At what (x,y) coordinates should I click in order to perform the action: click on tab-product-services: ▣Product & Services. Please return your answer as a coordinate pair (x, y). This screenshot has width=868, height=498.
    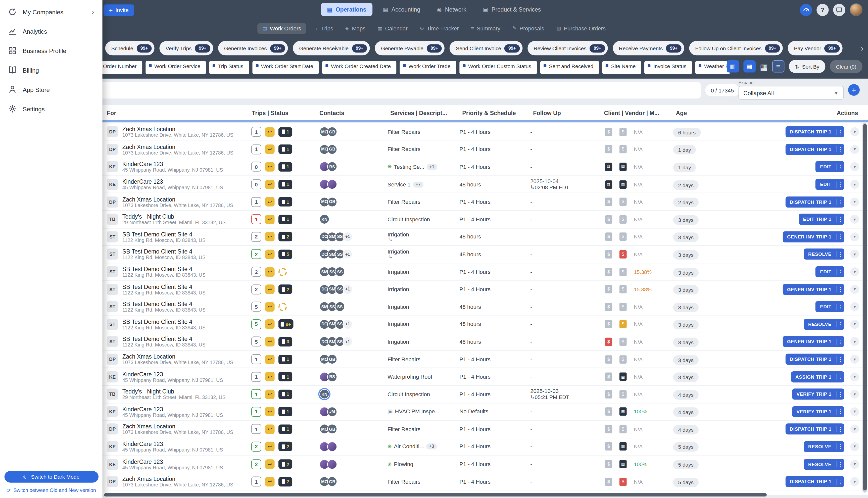
    Looking at the image, I should click on (512, 10).